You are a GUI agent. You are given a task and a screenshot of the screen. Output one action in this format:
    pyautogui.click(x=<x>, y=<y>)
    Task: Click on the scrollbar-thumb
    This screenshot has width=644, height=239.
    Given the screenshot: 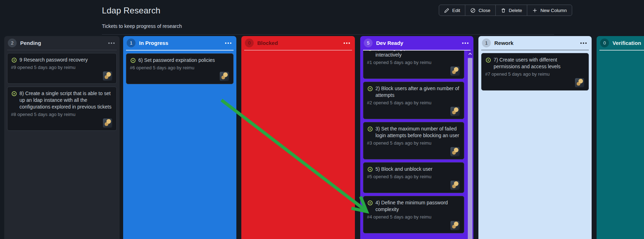 What is the action you would take?
    pyautogui.click(x=470, y=148)
    